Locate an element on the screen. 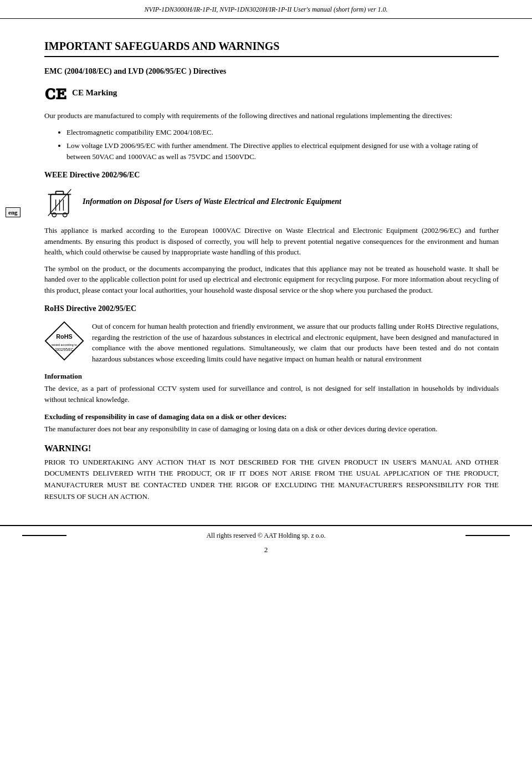  header-bar: NVIP-1DN3000H/IR-1P-II, NVIP-1DN3020H/IR… is located at coordinates (266, 9).